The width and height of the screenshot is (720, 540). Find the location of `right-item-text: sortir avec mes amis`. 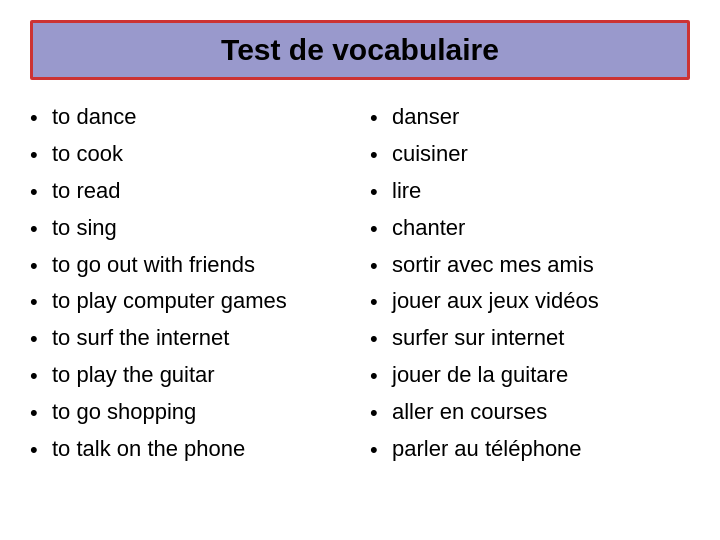

right-item-text: sortir avec mes amis is located at coordinates (493, 265).